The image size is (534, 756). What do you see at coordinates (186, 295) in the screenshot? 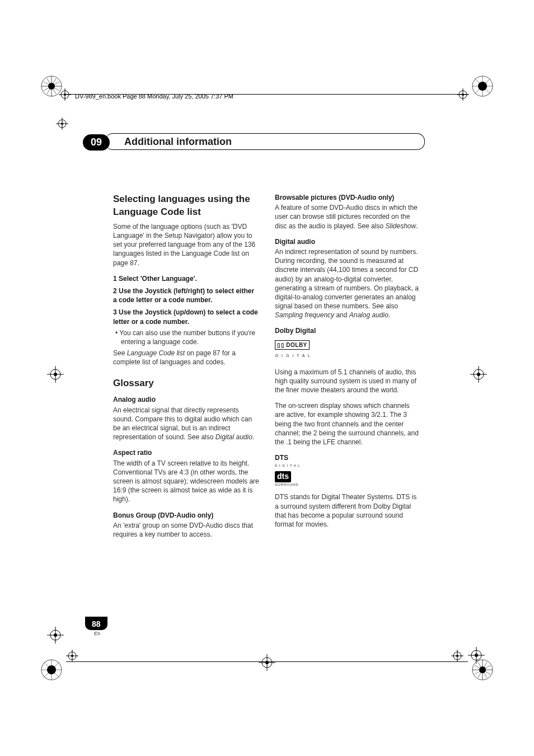
I see `step: 2 Use the Joystick (left/right) to selec…` at bounding box center [186, 295].